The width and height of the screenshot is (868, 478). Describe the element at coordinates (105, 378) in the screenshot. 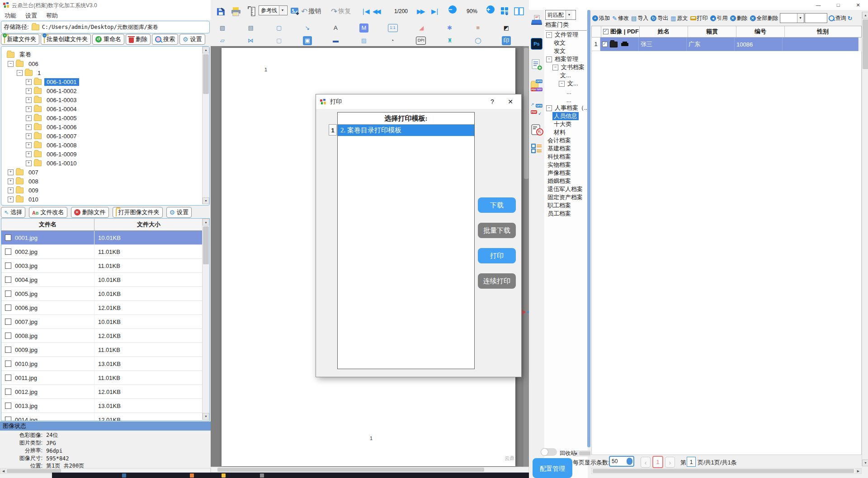

I see `file-row: 0011.jpg11.01KB` at that location.